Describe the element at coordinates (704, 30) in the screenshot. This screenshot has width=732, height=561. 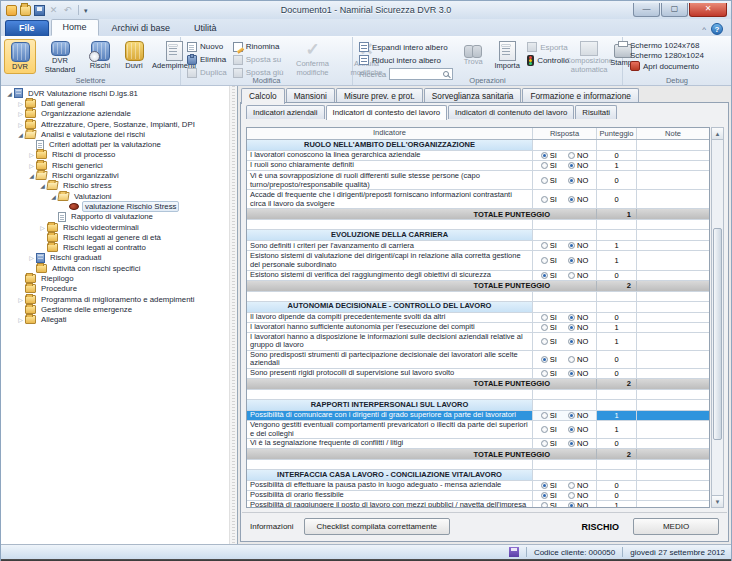
I see `collapse-ribbon-icon: ^` at that location.